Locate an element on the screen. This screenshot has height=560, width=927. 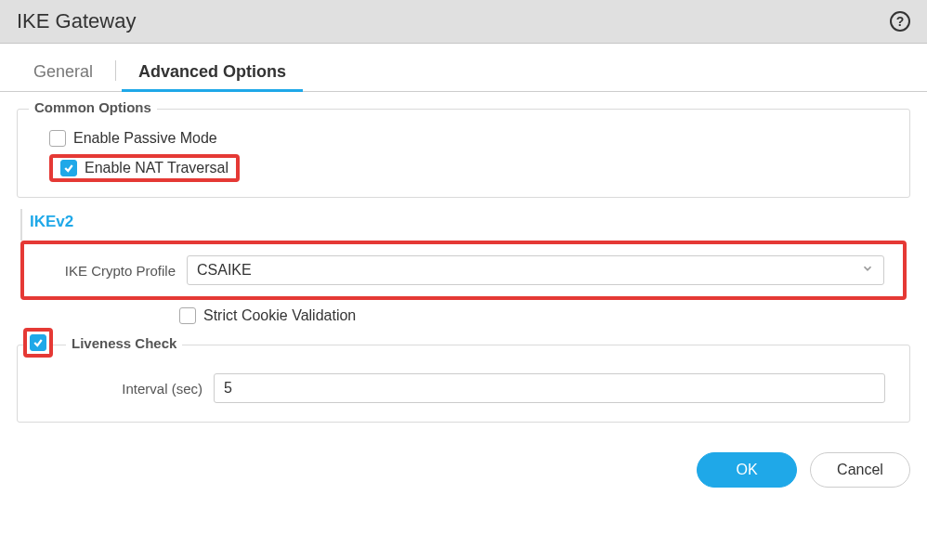
liveness-check-checkbox is located at coordinates (38, 343).